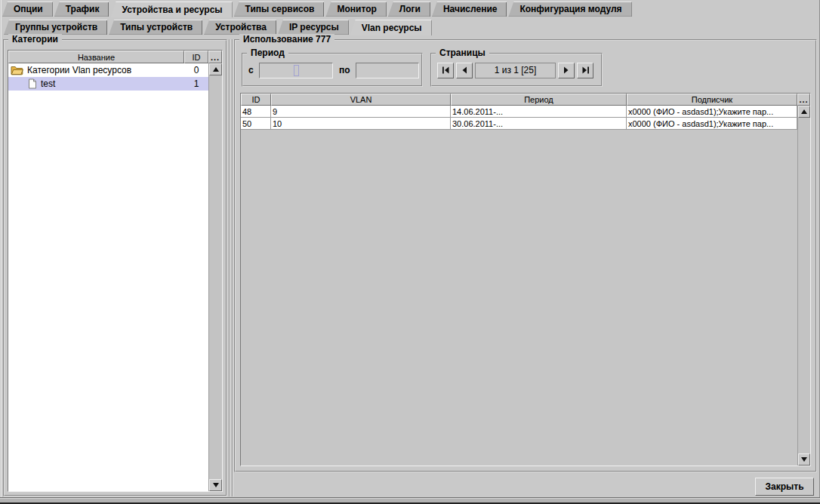 The image size is (820, 504). What do you see at coordinates (109, 70) in the screenshot?
I see `tree-row-root: Категории Vlan ресурсов 0` at bounding box center [109, 70].